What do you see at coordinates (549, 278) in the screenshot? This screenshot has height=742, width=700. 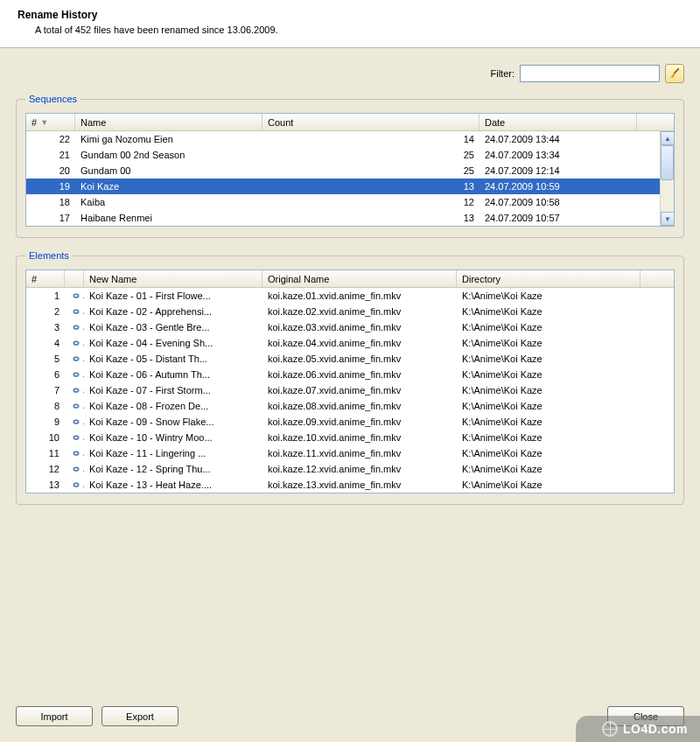 I see `col-directory: Directory` at bounding box center [549, 278].